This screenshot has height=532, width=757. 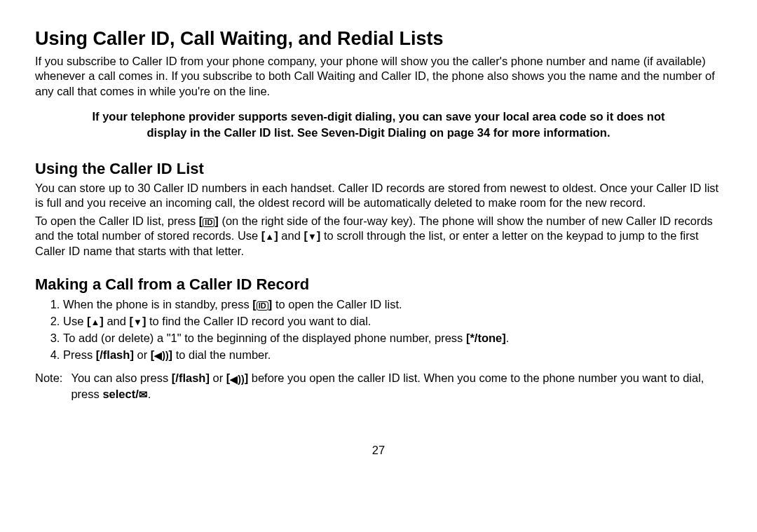 I want to click on select-key: select/, so click(x=121, y=394).